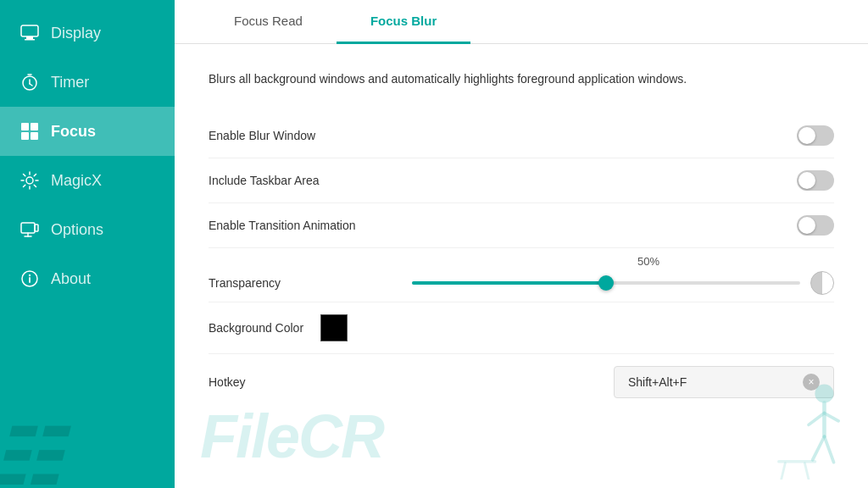 The width and height of the screenshot is (868, 488). What do you see at coordinates (521, 22) in the screenshot?
I see `tabs-bar: Focus Read Focus Blur` at bounding box center [521, 22].